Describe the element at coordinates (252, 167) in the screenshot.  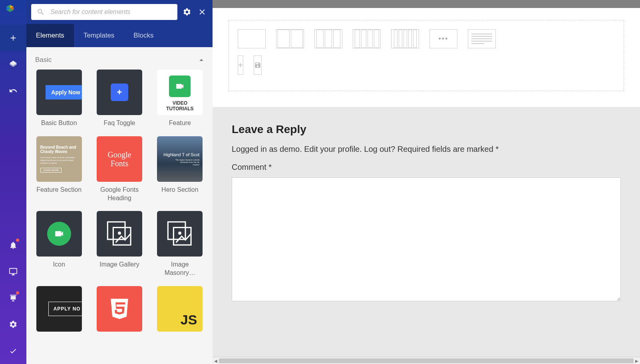
I see `comment-label: Comment *` at that location.